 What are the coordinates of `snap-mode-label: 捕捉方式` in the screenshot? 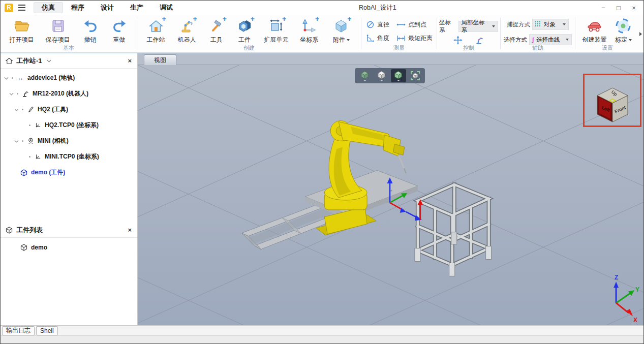 It's located at (518, 24).